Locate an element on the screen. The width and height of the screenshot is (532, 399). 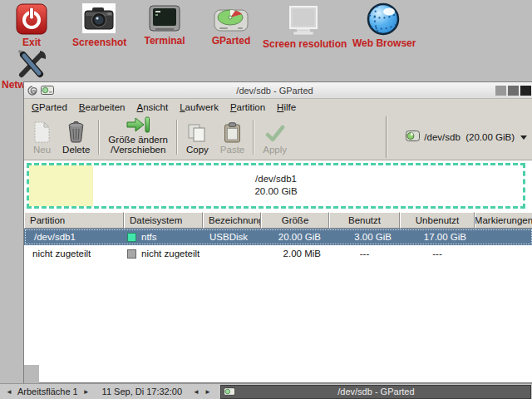
desktop-icon-label: Screen resolution is located at coordinates (303, 44).